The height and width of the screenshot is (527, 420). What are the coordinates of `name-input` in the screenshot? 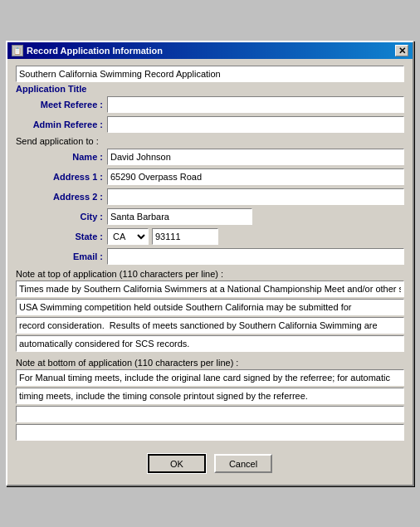 It's located at (256, 157).